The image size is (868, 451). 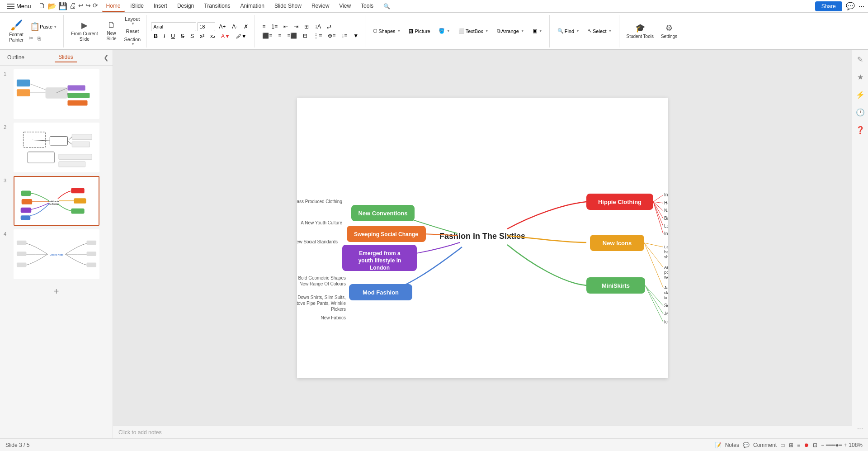 What do you see at coordinates (52, 6) in the screenshot?
I see `open-icon: 📂` at bounding box center [52, 6].